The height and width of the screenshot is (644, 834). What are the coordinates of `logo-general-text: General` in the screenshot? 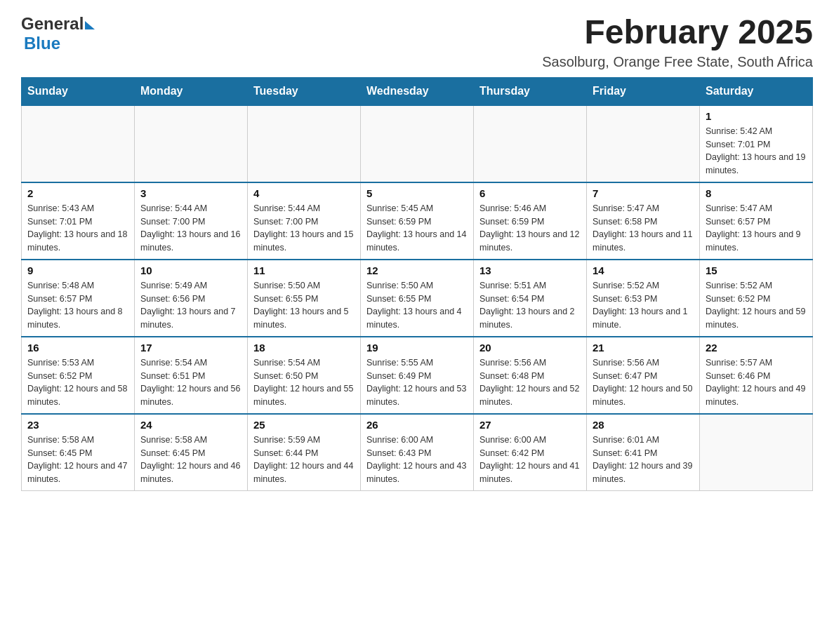 It's located at (52, 24).